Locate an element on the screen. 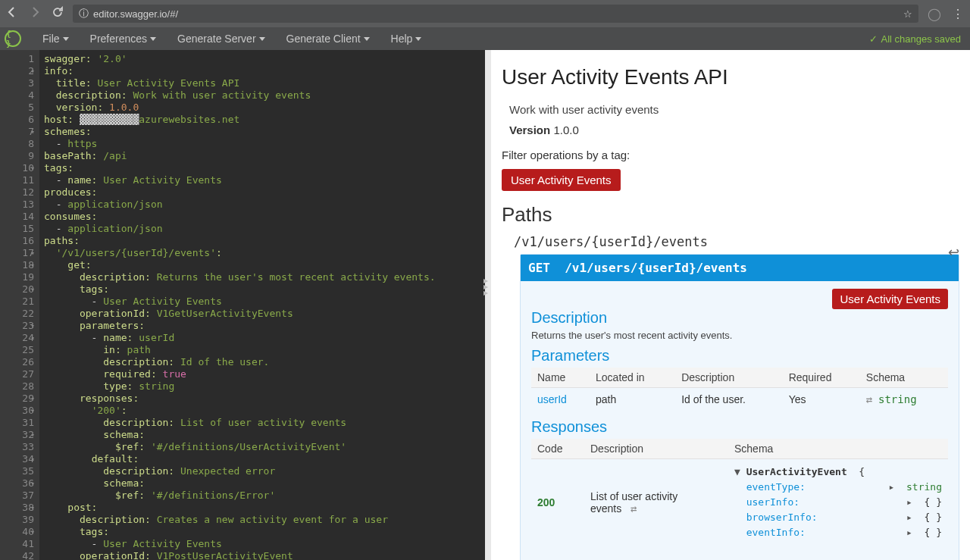 The image size is (970, 560). menu-preferences: Preferences is located at coordinates (123, 39).